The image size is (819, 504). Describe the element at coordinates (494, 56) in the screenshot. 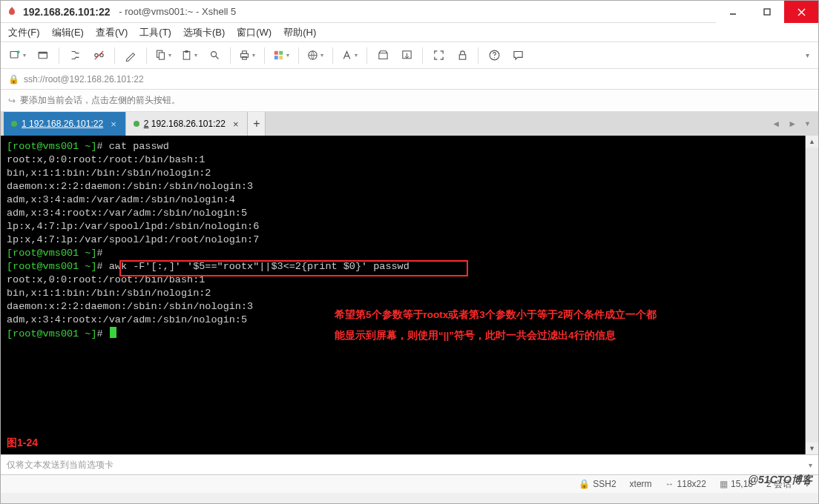

I see `help-button` at that location.